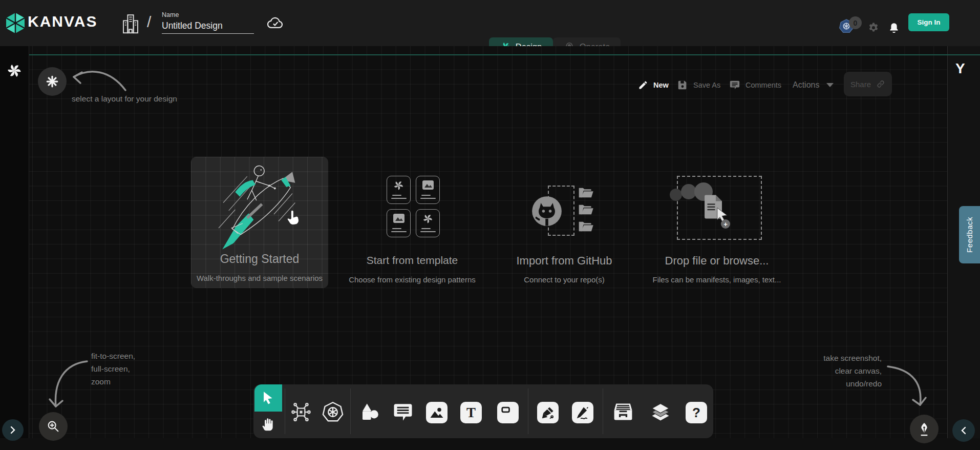 This screenshot has height=450, width=980. Describe the element at coordinates (333, 412) in the screenshot. I see `kubernetes-icon` at that location.